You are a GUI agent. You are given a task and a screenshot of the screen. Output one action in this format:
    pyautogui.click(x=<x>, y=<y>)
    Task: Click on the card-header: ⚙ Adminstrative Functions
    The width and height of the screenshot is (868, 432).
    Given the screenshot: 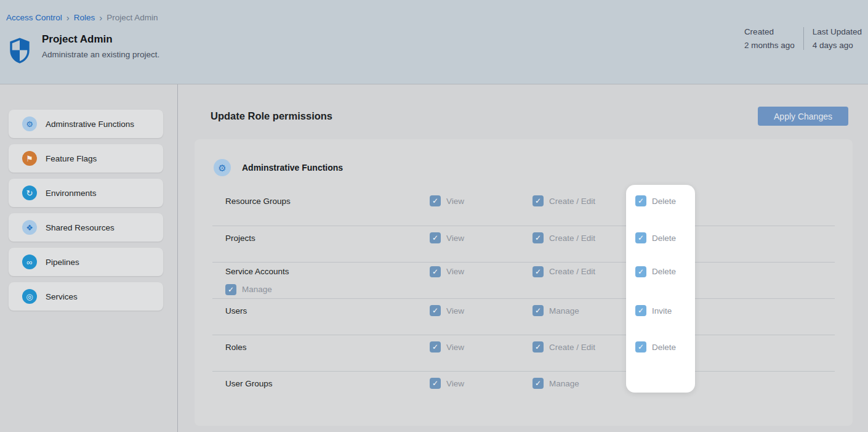 What is the action you would take?
    pyautogui.click(x=278, y=168)
    